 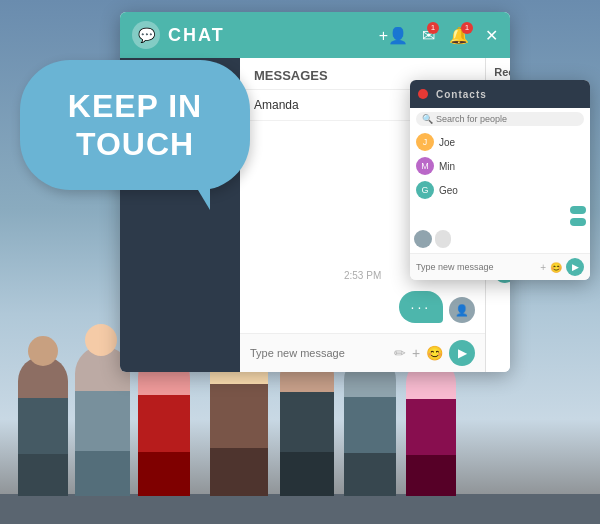 What do you see at coordinates (448, 190) in the screenshot?
I see `cw2-contact-name: Geo` at bounding box center [448, 190].